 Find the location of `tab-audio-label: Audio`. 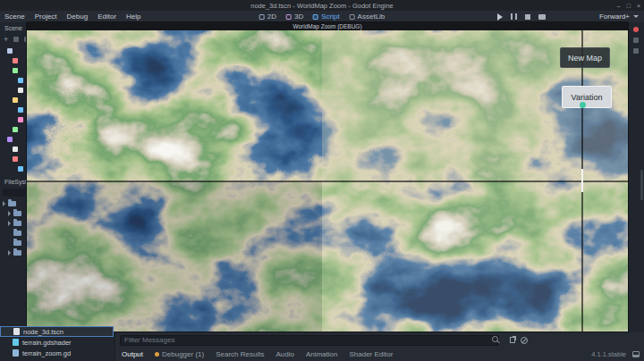

tab-audio-label: Audio is located at coordinates (284, 354).